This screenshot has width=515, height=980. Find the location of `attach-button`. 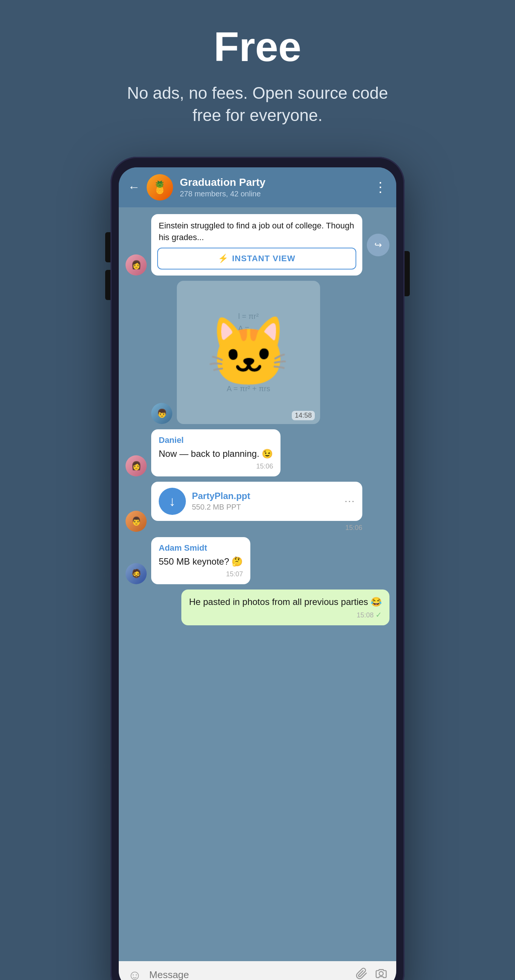

attach-button is located at coordinates (362, 974).